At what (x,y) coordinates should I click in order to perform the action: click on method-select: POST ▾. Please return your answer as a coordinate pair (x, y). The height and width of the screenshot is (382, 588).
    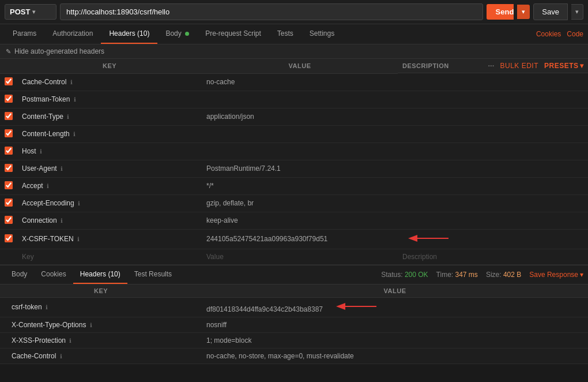
    Looking at the image, I should click on (31, 12).